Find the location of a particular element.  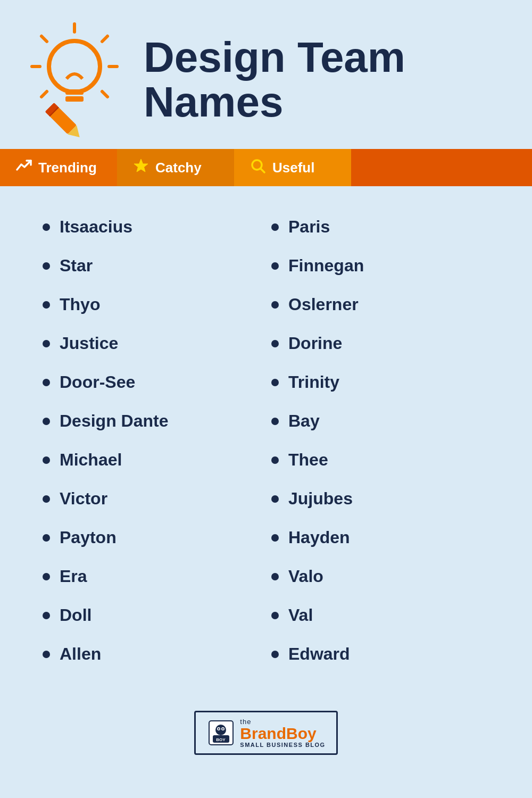

tab-useful-label: Useful is located at coordinates (294, 168).